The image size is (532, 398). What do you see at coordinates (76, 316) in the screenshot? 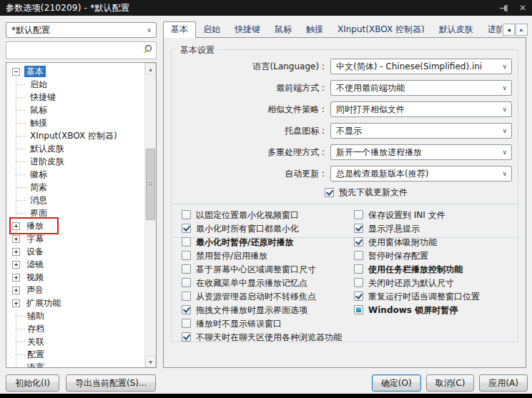
I see `tree-item-utilities: 辅助` at bounding box center [76, 316].